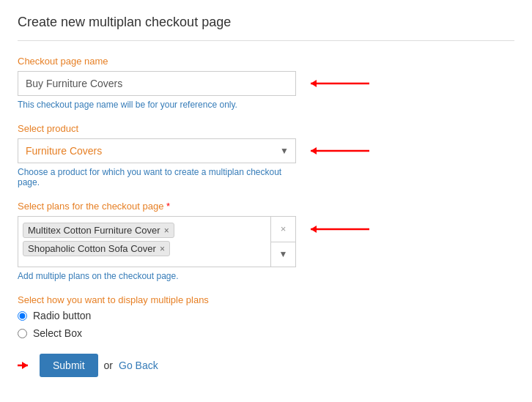 This screenshot has height=402, width=532. Describe the element at coordinates (266, 155) in the screenshot. I see `select-product-group: Select product Furniture Covers ▼ Choose…` at that location.